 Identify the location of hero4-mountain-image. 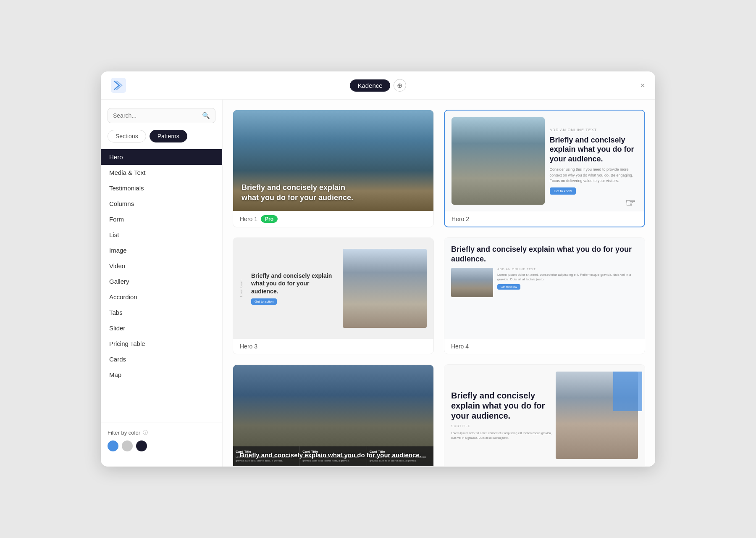
(472, 282).